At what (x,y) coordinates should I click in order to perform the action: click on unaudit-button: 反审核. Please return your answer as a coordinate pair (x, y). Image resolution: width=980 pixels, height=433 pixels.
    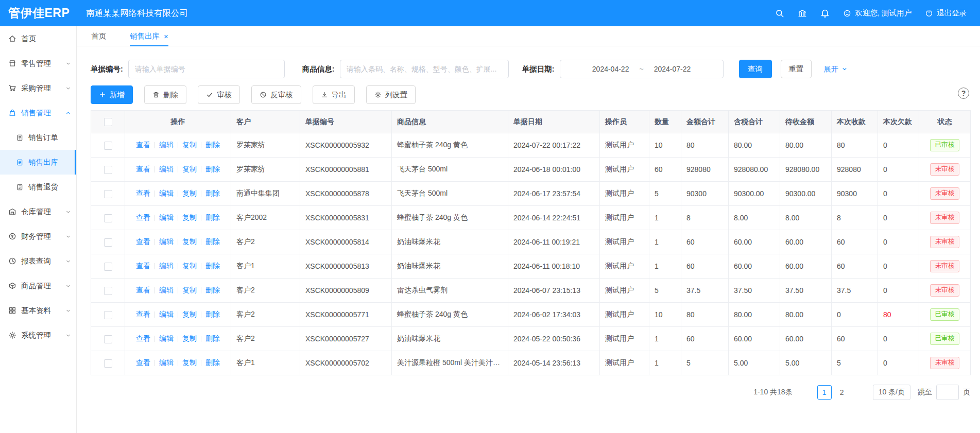
    Looking at the image, I should click on (276, 95).